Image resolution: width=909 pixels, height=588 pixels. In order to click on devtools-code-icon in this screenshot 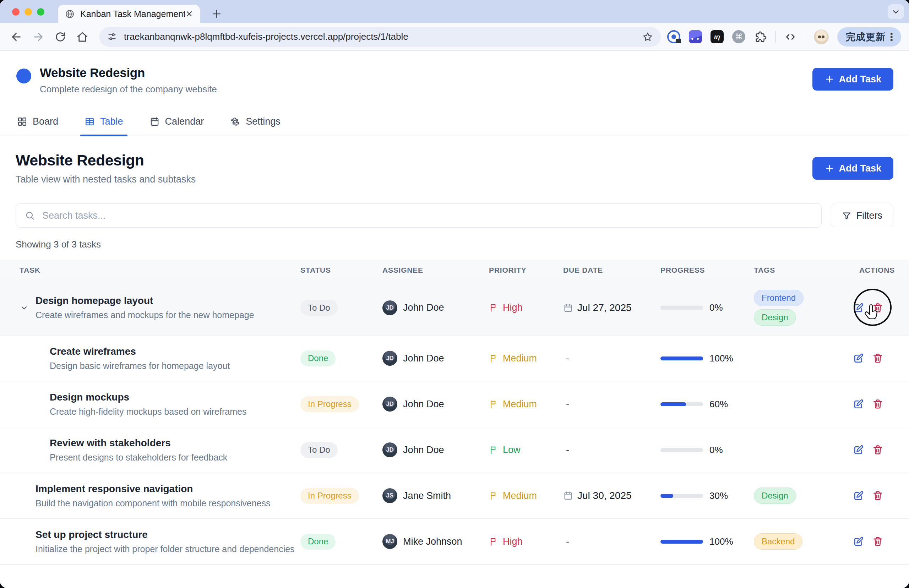, I will do `click(790, 37)`.